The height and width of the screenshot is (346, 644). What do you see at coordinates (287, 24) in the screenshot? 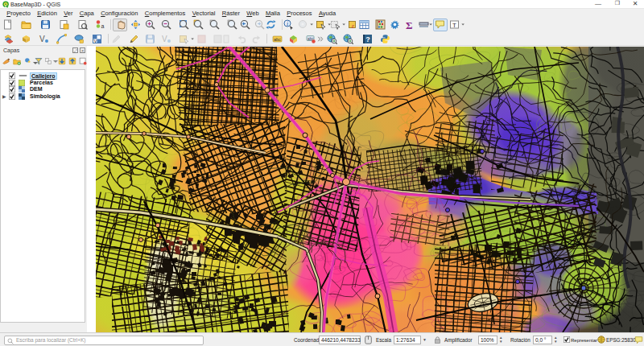
I see `svg-text: i` at bounding box center [287, 24].